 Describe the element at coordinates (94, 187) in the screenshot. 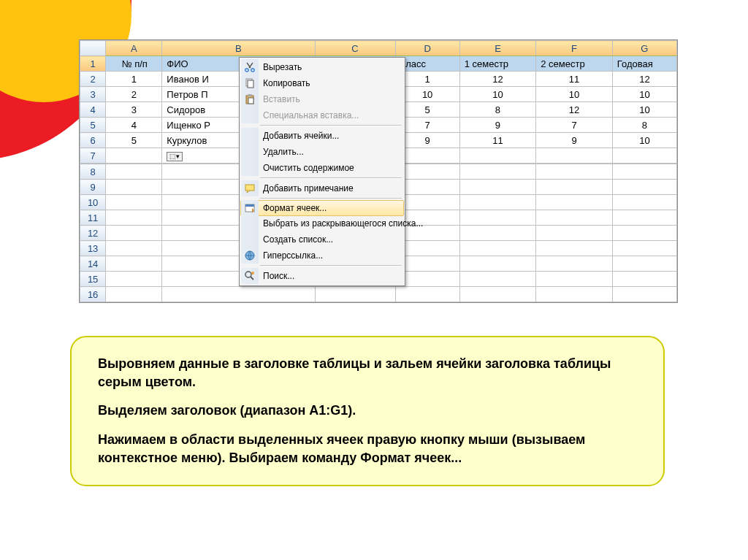

I see `row-head-9: 9` at that location.